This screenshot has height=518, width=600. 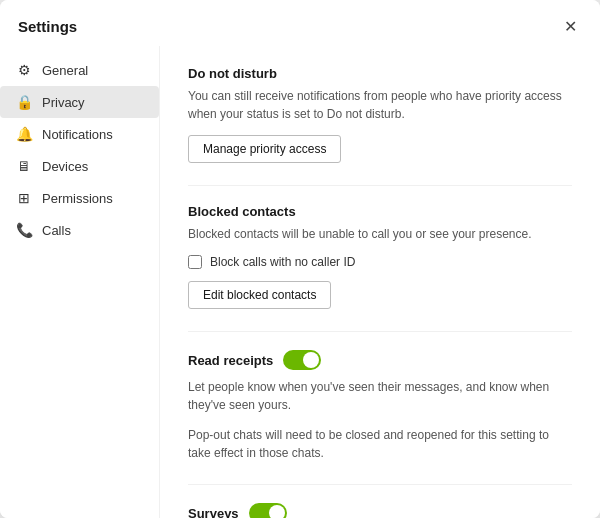 I want to click on read-receipts-slider, so click(x=302, y=360).